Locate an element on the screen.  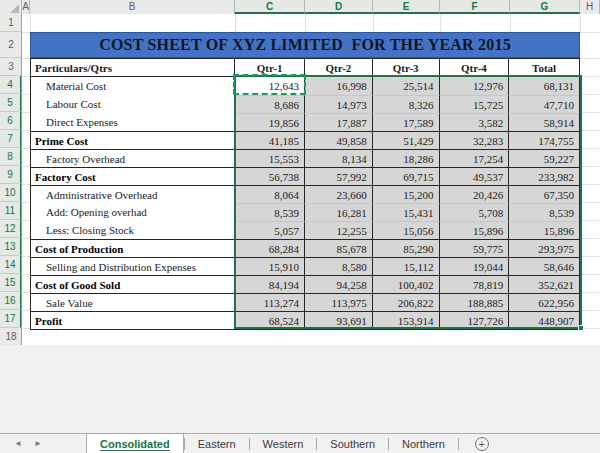
cell-value: 94,258 is located at coordinates (339, 284).